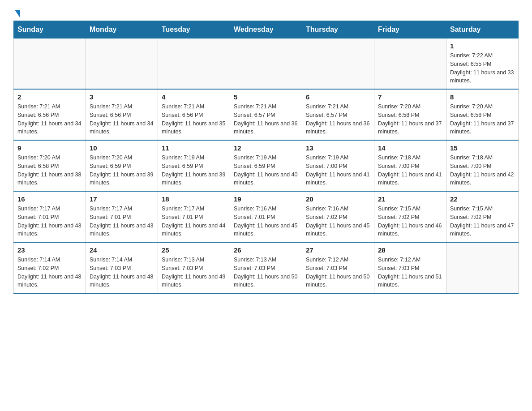 Image resolution: width=532 pixels, height=411 pixels. What do you see at coordinates (483, 166) in the screenshot?
I see `calendar-cell: 15Sunrise: 7:18 AM Sunset: 7:00 PM Dayli…` at bounding box center [483, 166].